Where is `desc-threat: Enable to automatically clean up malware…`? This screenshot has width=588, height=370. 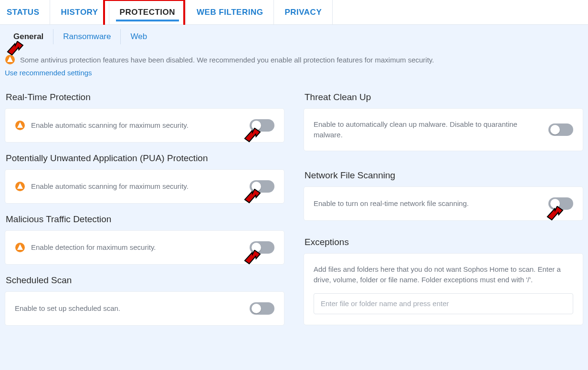 desc-threat: Enable to automatically clean up malware… is located at coordinates (428, 130).